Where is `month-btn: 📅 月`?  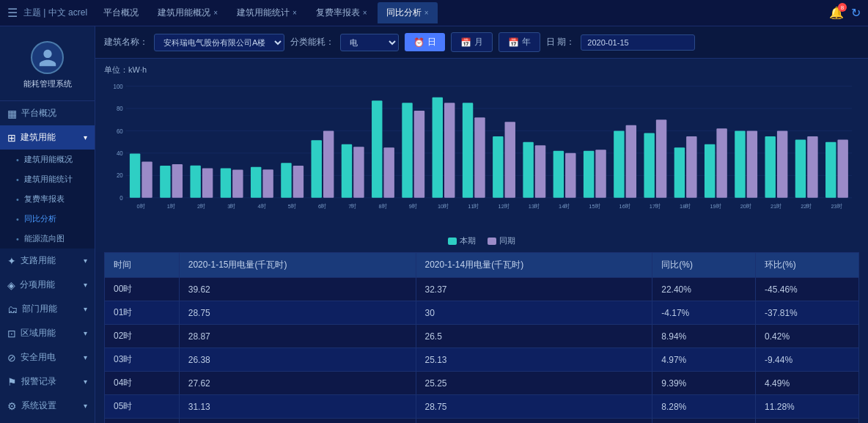 month-btn: 📅 月 is located at coordinates (472, 43).